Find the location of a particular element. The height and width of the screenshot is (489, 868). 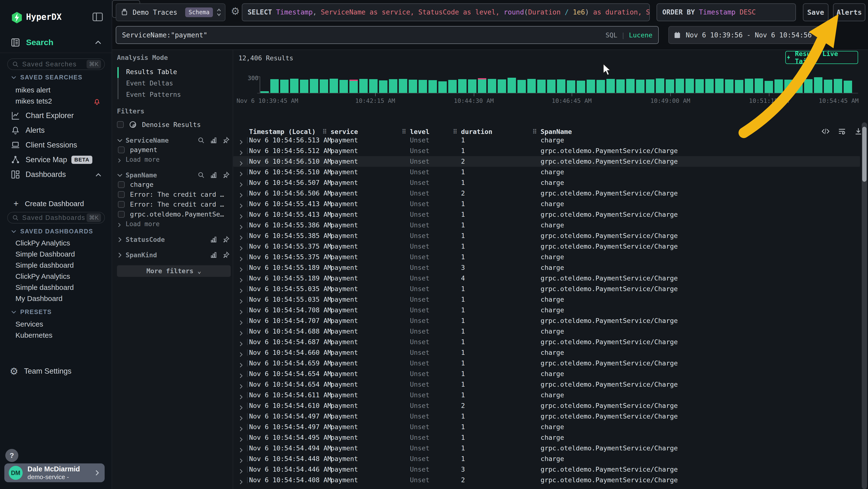

source-settings-gear-icon: ⚙ is located at coordinates (235, 11).